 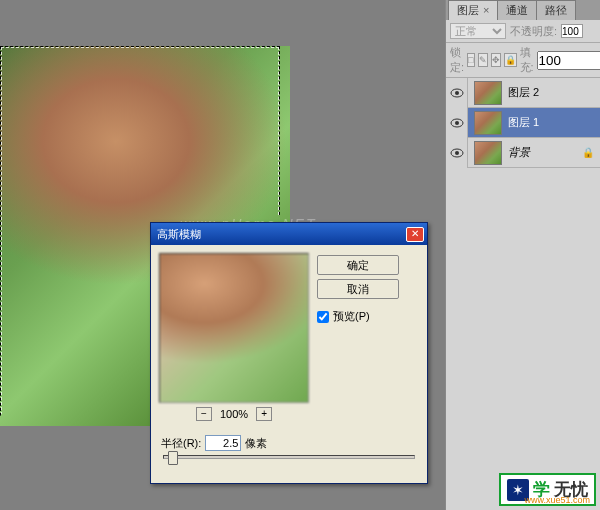 What do you see at coordinates (478, 31) in the screenshot?
I see `blend-mode-select: 正常` at bounding box center [478, 31].